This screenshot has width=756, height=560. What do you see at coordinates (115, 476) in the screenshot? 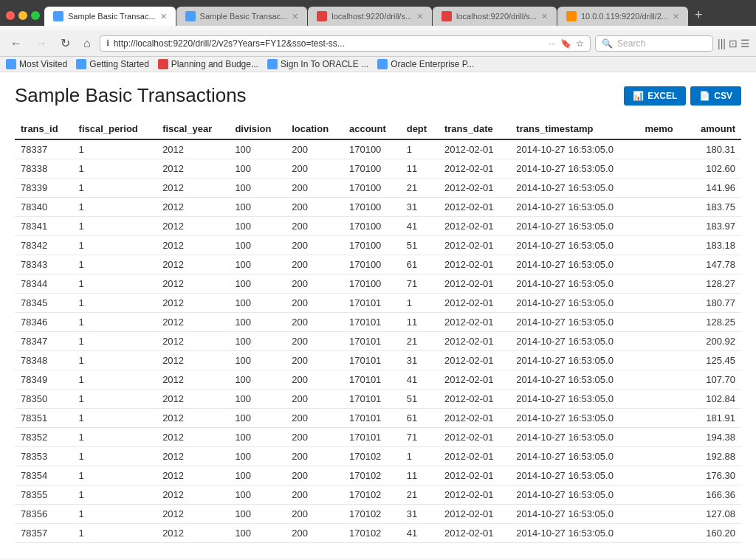
I see `cell-17-1: 1` at bounding box center [115, 476].